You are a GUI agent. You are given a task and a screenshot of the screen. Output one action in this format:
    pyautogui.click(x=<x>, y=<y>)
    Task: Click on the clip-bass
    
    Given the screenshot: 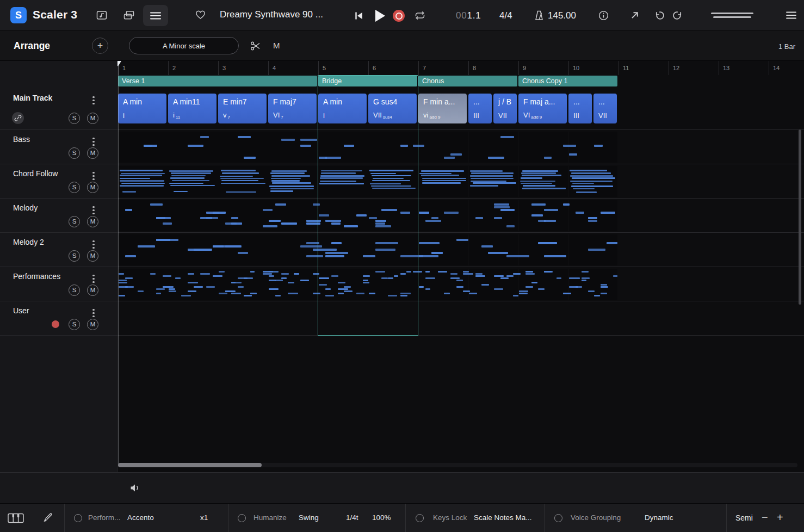 What is the action you would take?
    pyautogui.click(x=368, y=147)
    